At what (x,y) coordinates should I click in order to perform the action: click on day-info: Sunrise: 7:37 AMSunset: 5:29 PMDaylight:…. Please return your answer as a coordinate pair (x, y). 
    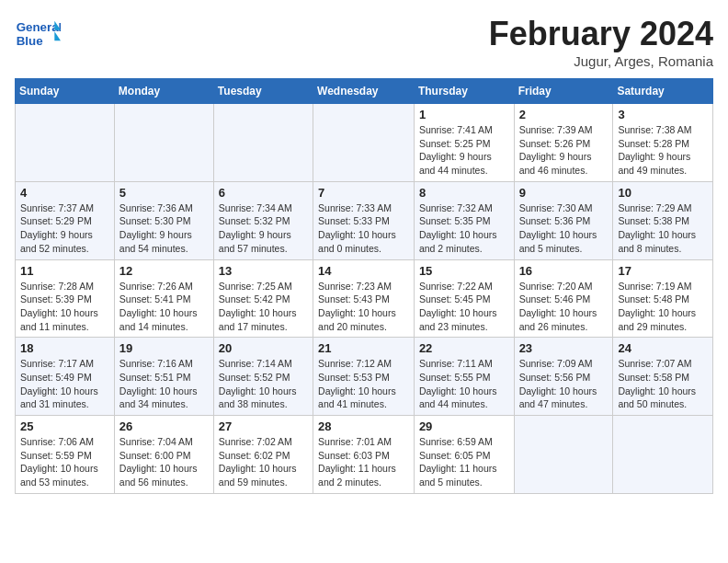
    Looking at the image, I should click on (64, 228).